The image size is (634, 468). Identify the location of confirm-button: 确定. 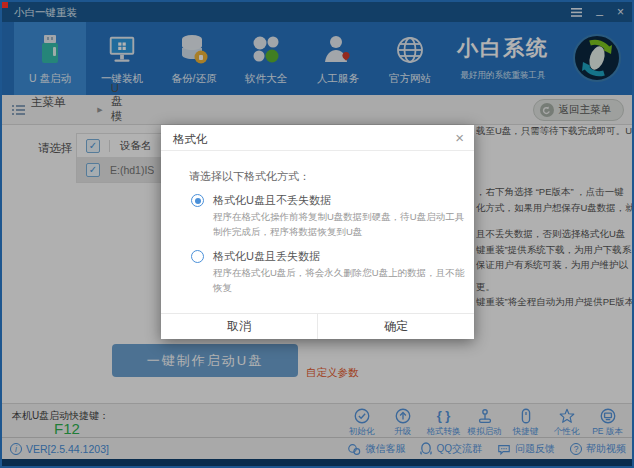
(396, 326).